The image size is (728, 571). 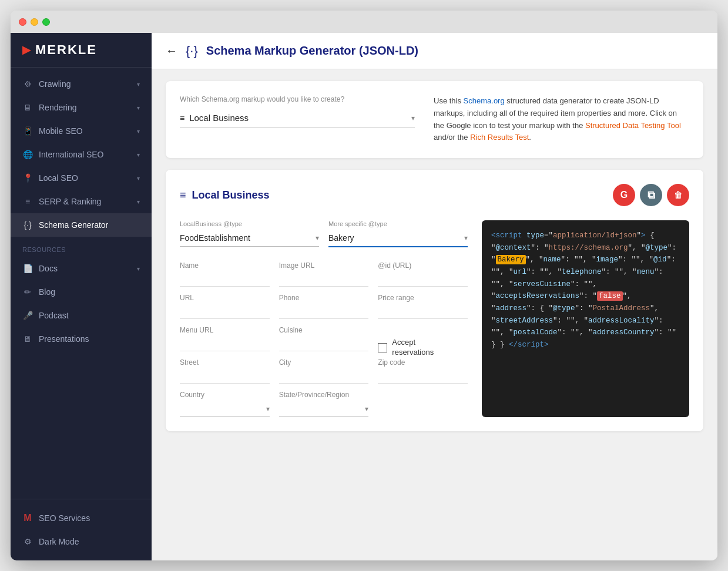 I want to click on schema-org-link: Schema.org, so click(x=484, y=101).